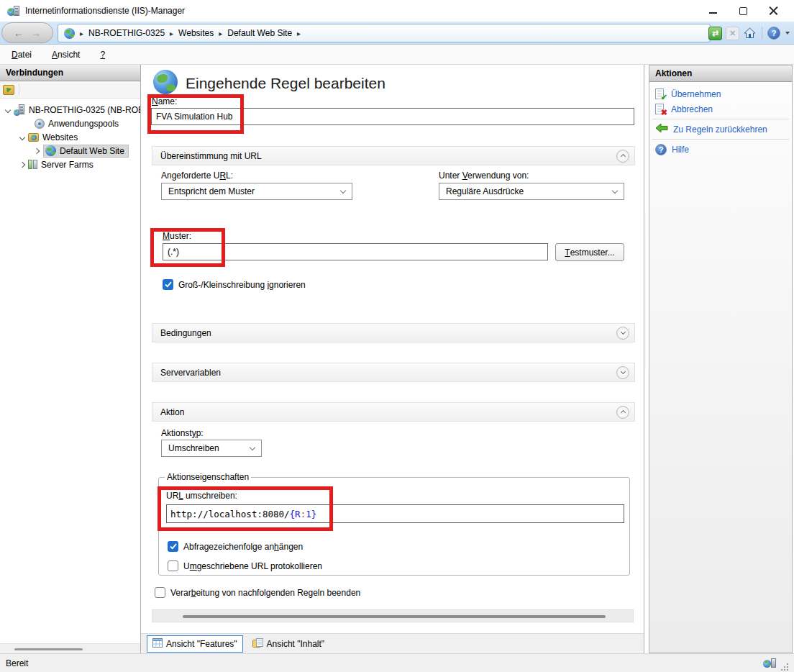 This screenshot has height=672, width=794. Describe the element at coordinates (397, 33) in the screenshot. I see `navigation-toolbar: ← → NB-ROETHIG-0325 Websites Default Web…` at that location.